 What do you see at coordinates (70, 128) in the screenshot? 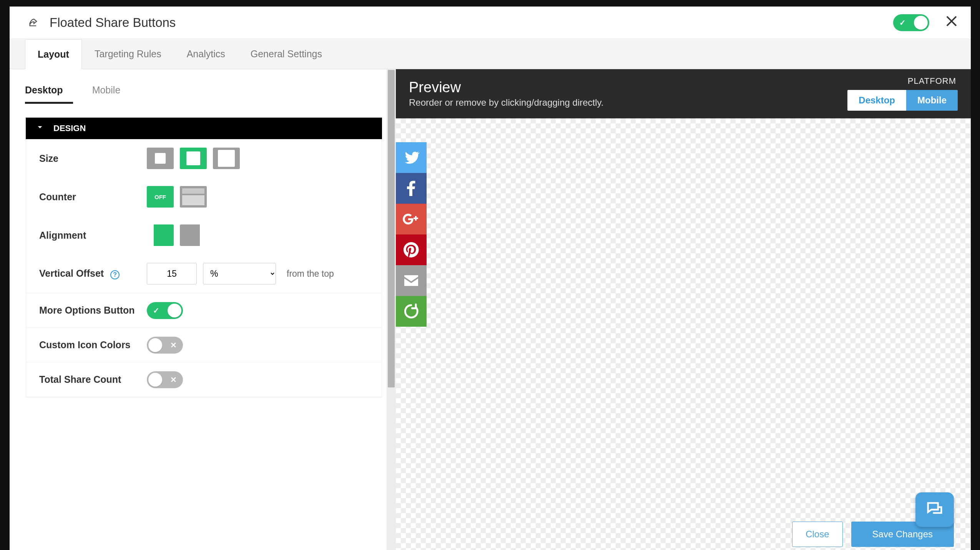
I see `design-section-title: DESIGN` at bounding box center [70, 128].